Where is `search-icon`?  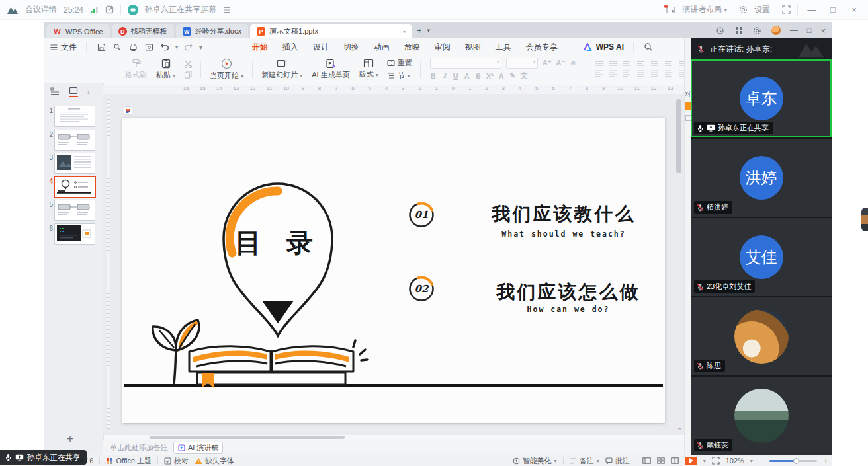
search-icon is located at coordinates (648, 47).